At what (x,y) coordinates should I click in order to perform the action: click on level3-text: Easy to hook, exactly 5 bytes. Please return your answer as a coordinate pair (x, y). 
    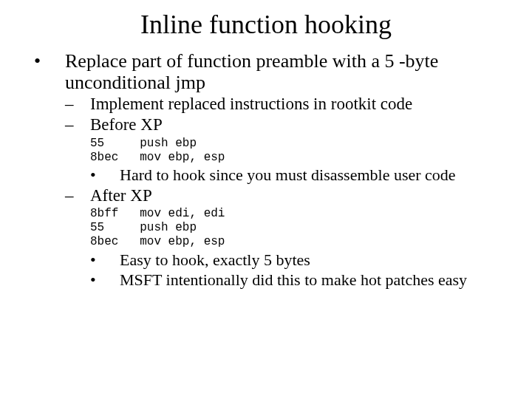
    Looking at the image, I should click on (316, 260).